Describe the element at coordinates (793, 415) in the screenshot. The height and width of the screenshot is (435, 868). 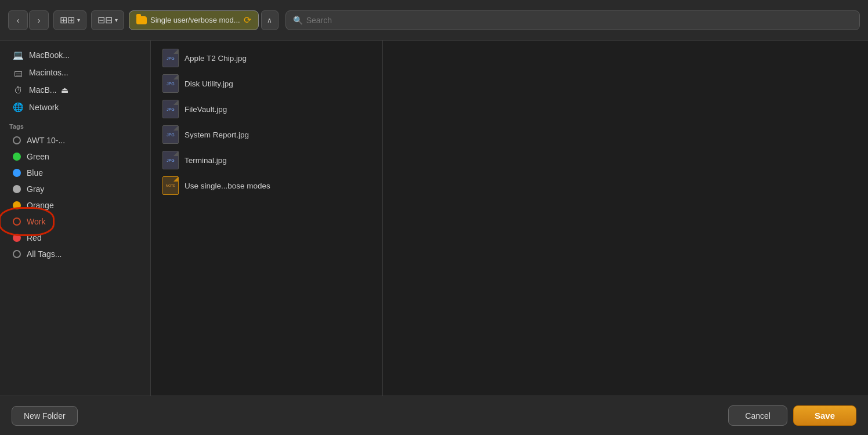
I see `bottom-right-buttons: Cancel Save` at that location.